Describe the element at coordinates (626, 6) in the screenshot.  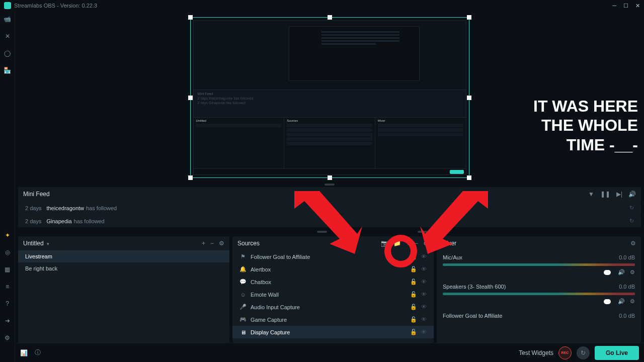
I see `maximize-button: ☐` at that location.